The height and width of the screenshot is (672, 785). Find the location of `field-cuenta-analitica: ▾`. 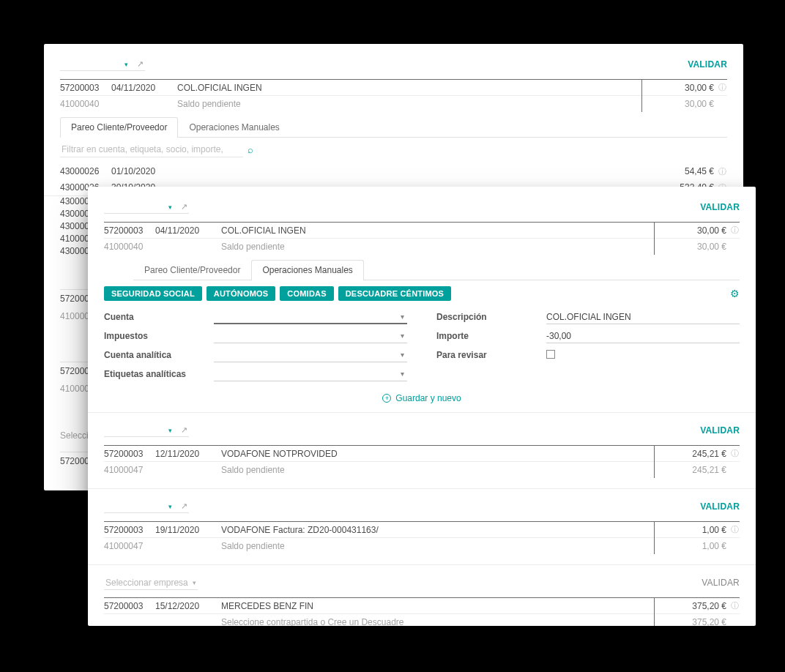

field-cuenta-analitica: ▾ is located at coordinates (310, 355).